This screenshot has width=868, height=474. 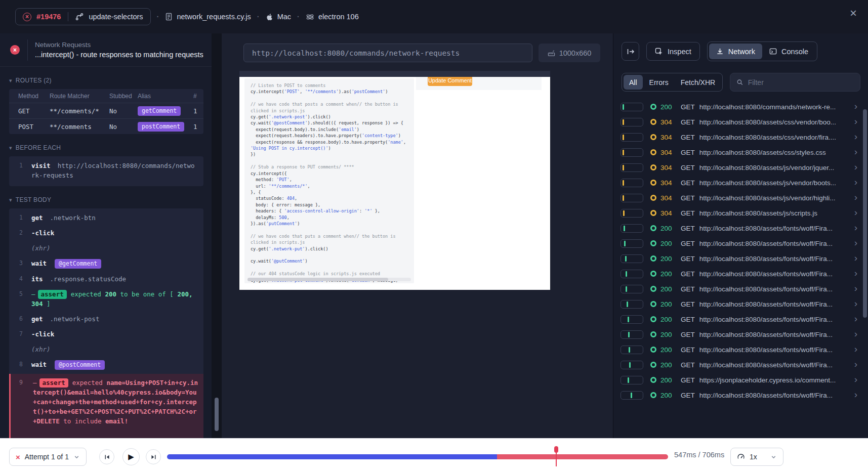 I want to click on spec-file-item: network_requests.cy.js, so click(x=208, y=17).